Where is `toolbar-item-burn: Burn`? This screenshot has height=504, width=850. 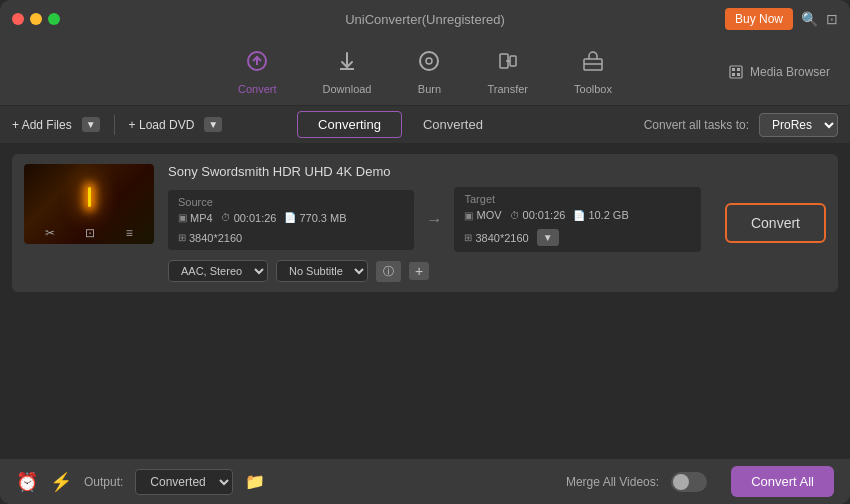
toolbar-item-burn: Burn is located at coordinates (429, 72).